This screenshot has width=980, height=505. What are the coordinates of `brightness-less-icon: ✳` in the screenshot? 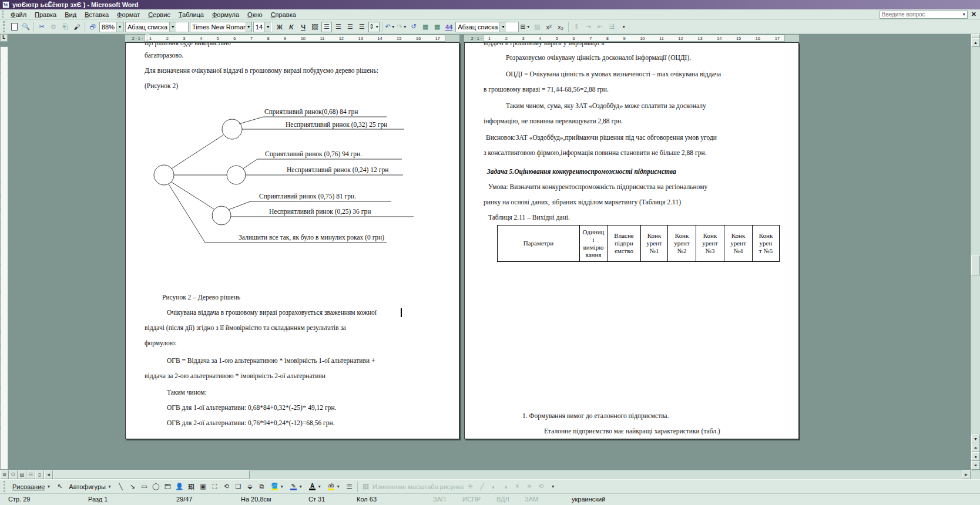 It's located at (529, 486).